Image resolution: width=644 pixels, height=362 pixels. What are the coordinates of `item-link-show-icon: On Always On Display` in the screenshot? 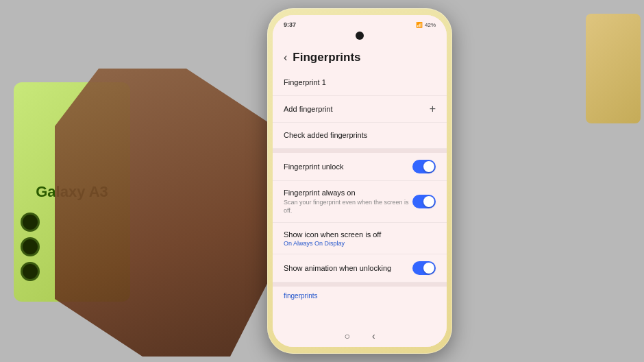 It's located at (360, 243).